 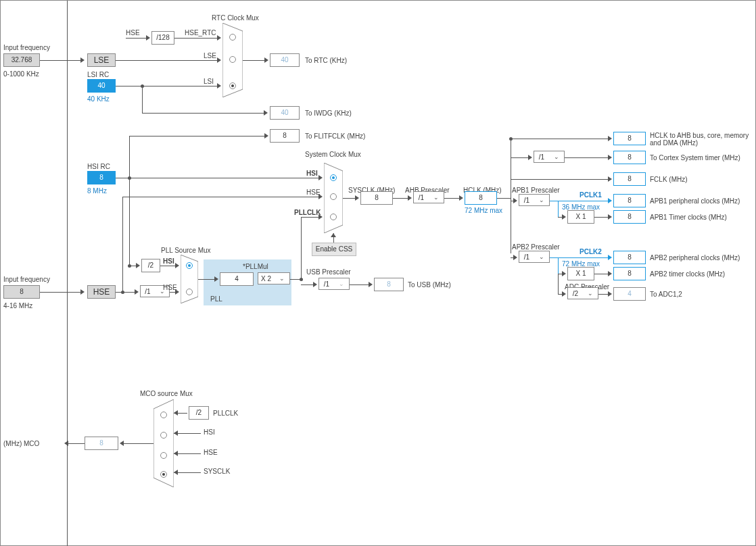 I want to click on apb2-timer-label: APB2 timer clocks (MHz), so click(x=687, y=274).